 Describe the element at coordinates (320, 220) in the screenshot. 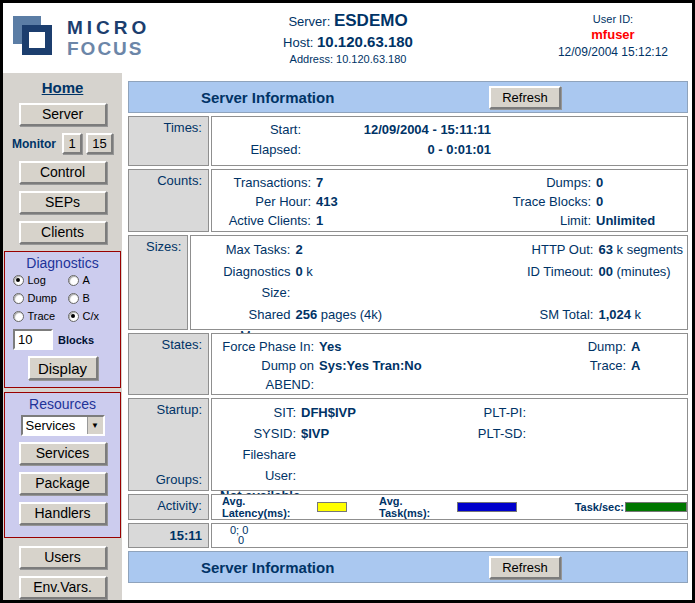

I see `field-value: 1` at that location.